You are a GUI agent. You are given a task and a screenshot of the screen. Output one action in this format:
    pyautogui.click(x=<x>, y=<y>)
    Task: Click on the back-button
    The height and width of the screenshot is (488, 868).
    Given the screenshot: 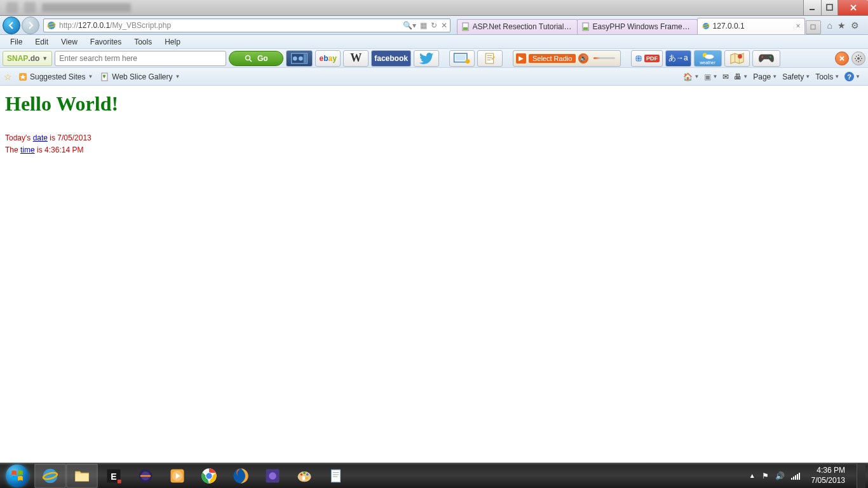 What is the action you would take?
    pyautogui.click(x=11, y=25)
    